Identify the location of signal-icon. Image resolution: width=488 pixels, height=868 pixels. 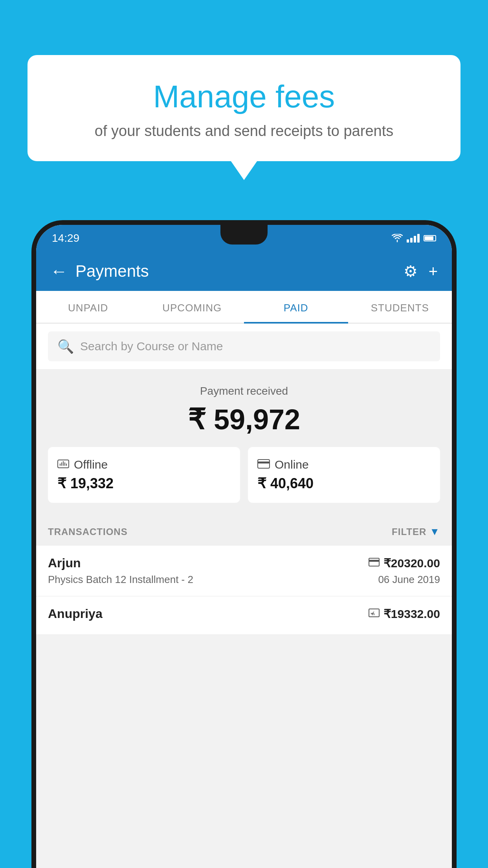
(413, 238).